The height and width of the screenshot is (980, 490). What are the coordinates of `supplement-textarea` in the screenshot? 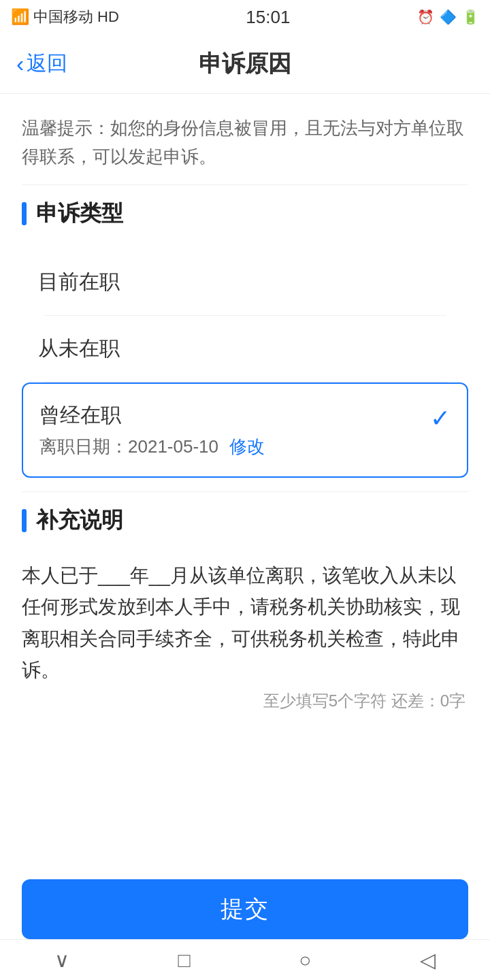 It's located at (245, 617).